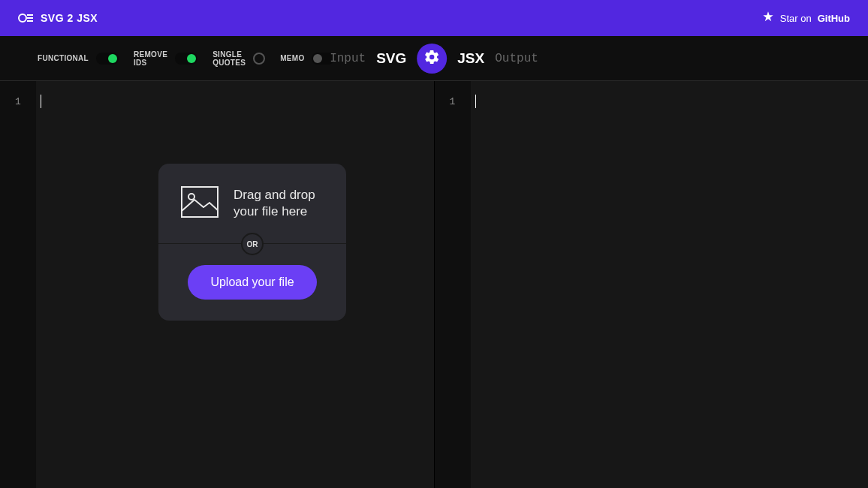 This screenshot has width=868, height=488. Describe the element at coordinates (307, 59) in the screenshot. I see `toggle-memo-group: MEMO` at that location.